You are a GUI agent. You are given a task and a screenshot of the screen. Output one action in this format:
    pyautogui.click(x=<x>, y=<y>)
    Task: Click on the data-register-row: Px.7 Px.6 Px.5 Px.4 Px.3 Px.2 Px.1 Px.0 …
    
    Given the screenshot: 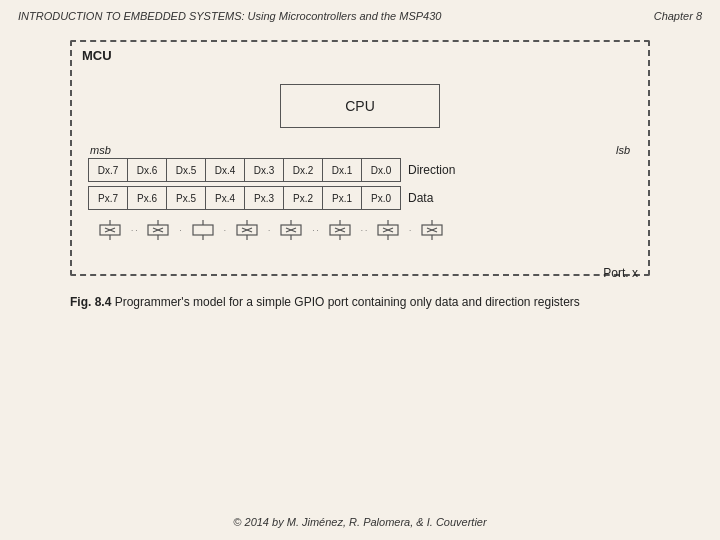 What is the action you would take?
    pyautogui.click(x=360, y=198)
    